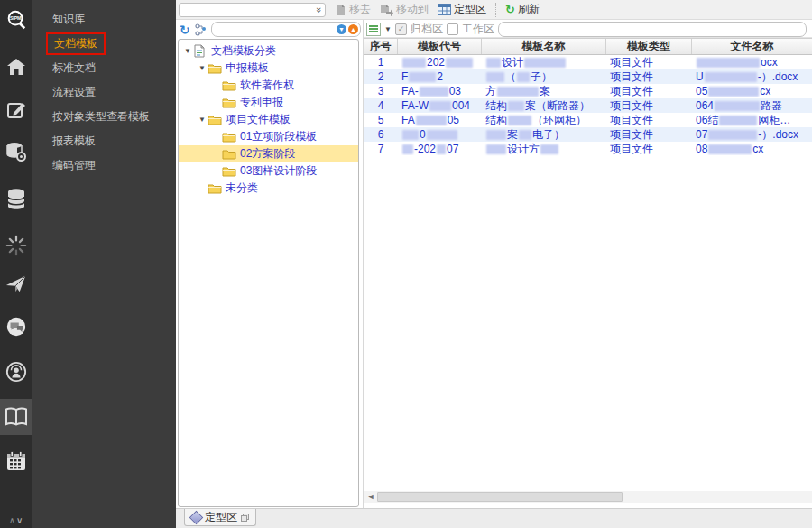 The image size is (812, 528). What do you see at coordinates (588, 77) in the screenshot?
I see `table-row: 2F2（子）项目文件U-）.docx` at bounding box center [588, 77].